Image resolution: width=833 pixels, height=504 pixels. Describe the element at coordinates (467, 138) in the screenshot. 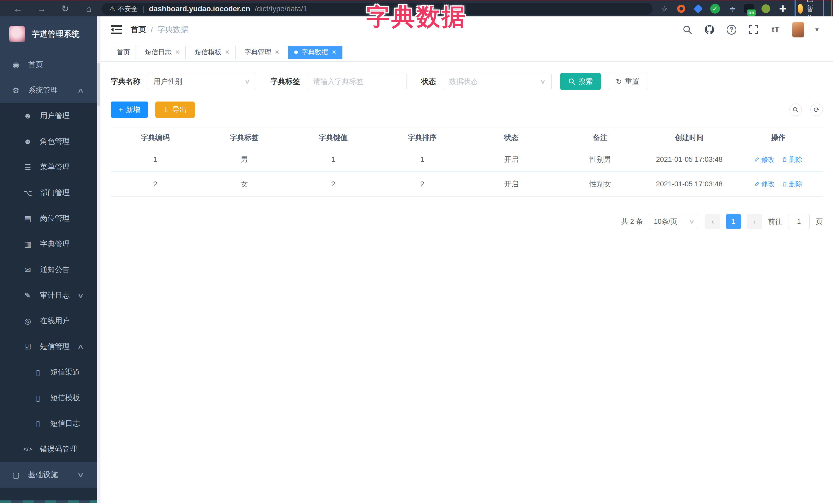

I see `table-header-row: 字典编码 字典标签 字典键值 字典排序 状态 备注 创建时间 操作` at that location.